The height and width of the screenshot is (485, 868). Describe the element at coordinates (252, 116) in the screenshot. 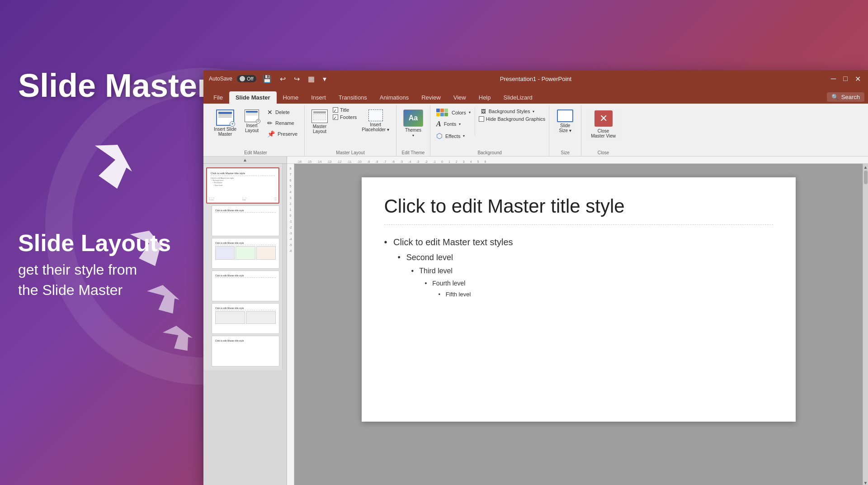

I see `insert-layout-icon: +` at that location.